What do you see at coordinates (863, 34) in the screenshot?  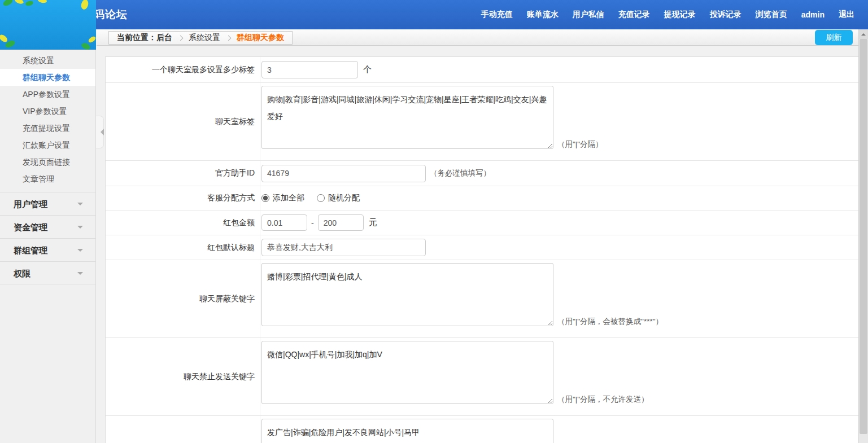 I see `scrollbar-up-button` at bounding box center [863, 34].